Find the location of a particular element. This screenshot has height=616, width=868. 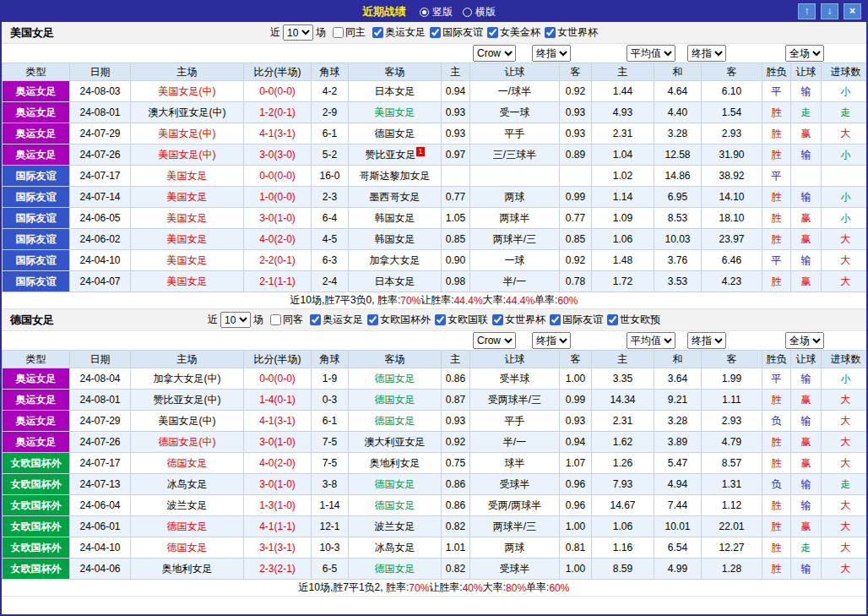

radio-horizontal-label: 横版 is located at coordinates (486, 12).